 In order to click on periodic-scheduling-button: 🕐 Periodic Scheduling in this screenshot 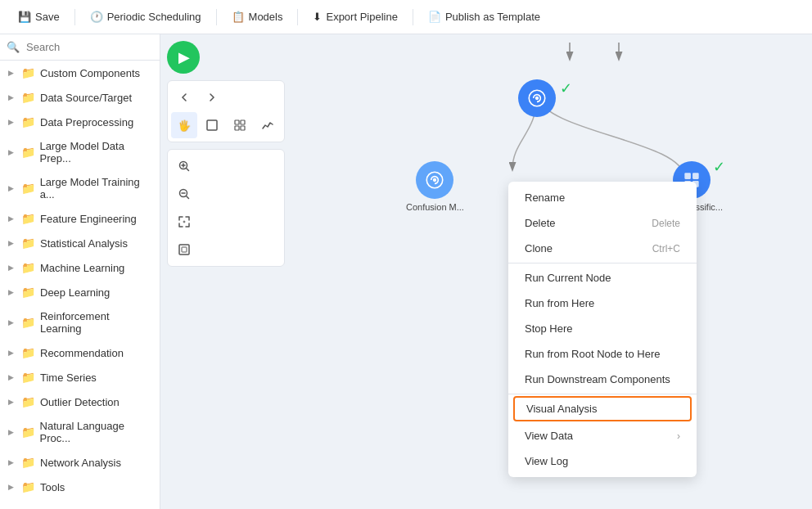, I will do `click(146, 16)`.